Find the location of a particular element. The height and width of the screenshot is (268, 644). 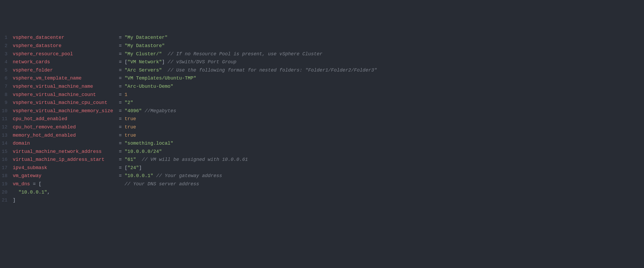

token-str: "VM Templates/Ubuntu-TMP" is located at coordinates (160, 78).